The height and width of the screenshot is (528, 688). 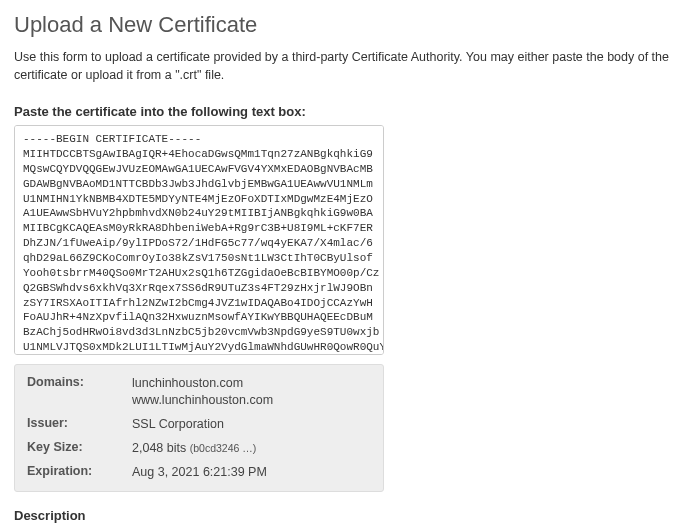 I want to click on keysize-value: 2,048 bits (b0cd3246 …), so click(x=194, y=448).